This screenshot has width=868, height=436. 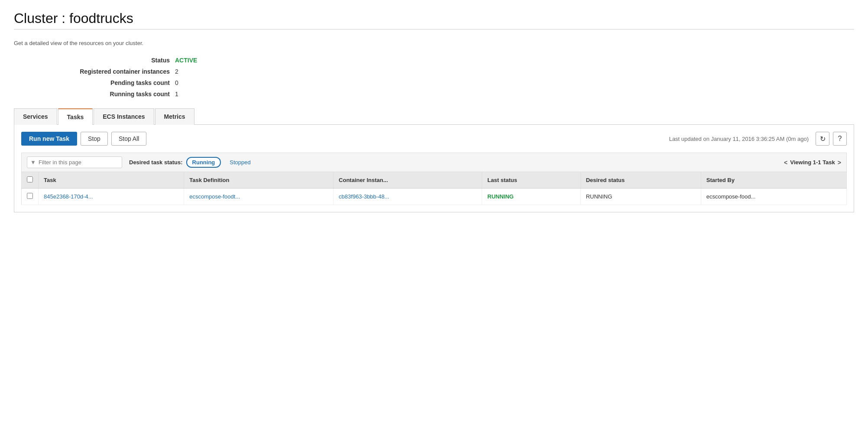 What do you see at coordinates (641, 180) in the screenshot?
I see `col-header-desired-status: Desired status` at bounding box center [641, 180].